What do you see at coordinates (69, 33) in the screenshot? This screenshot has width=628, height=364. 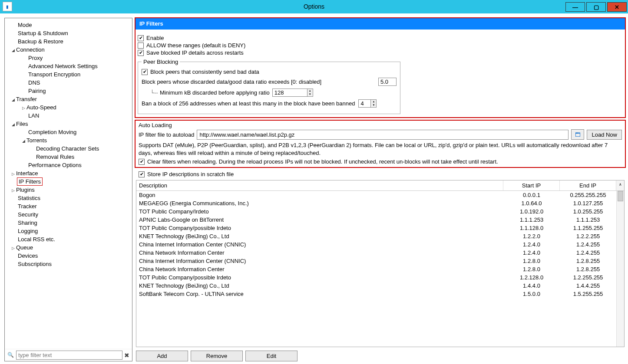 I see `tree-item: Startup & Shutdown` at bounding box center [69, 33].